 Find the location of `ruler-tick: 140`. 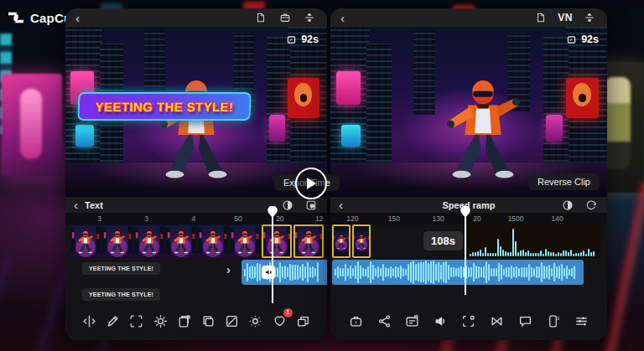

ruler-tick: 140 is located at coordinates (558, 219).